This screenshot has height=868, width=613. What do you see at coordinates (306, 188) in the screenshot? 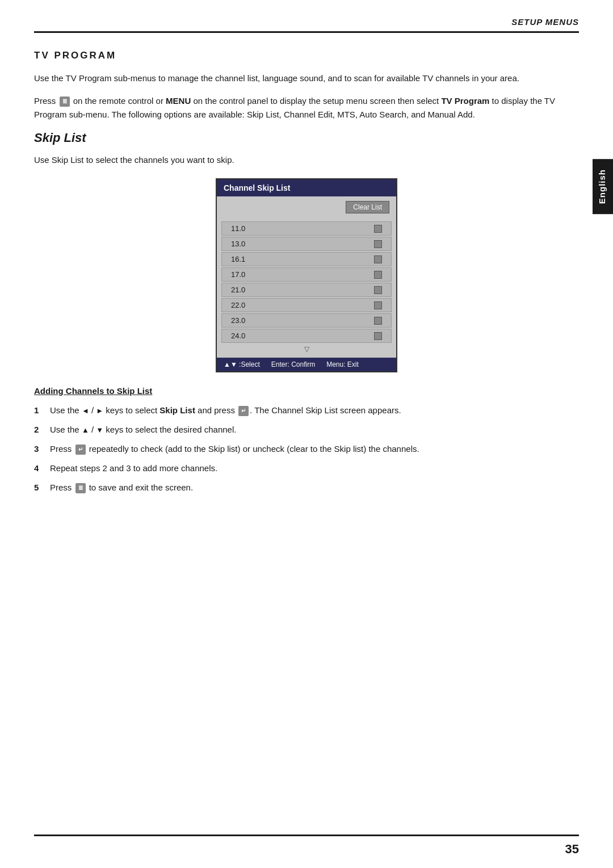
I see `csl-header: Channel Skip List` at bounding box center [306, 188].